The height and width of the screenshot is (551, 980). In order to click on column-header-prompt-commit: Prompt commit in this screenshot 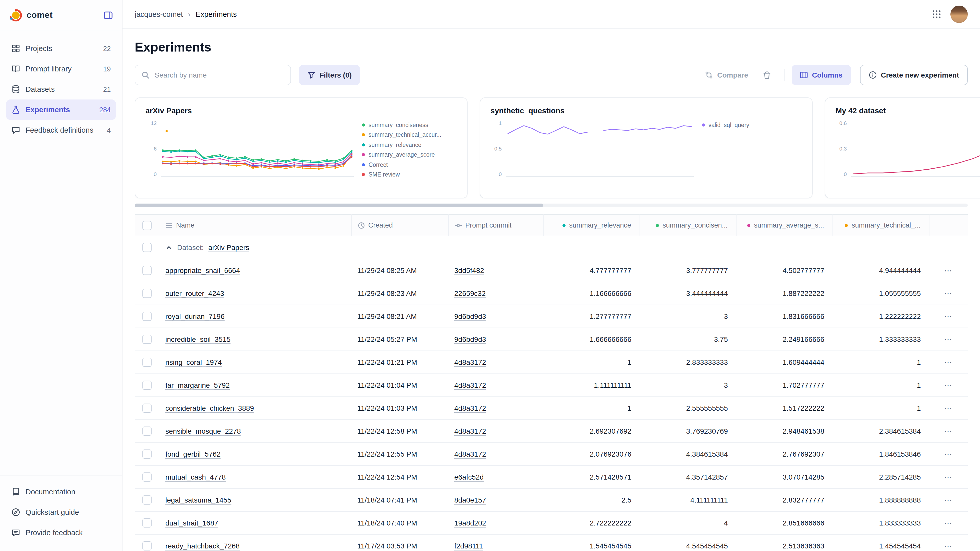, I will do `click(496, 225)`.